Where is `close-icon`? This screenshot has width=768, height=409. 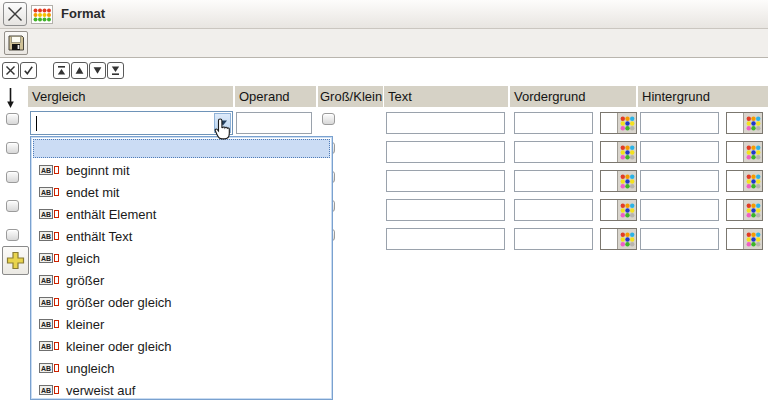
close-icon is located at coordinates (15, 14).